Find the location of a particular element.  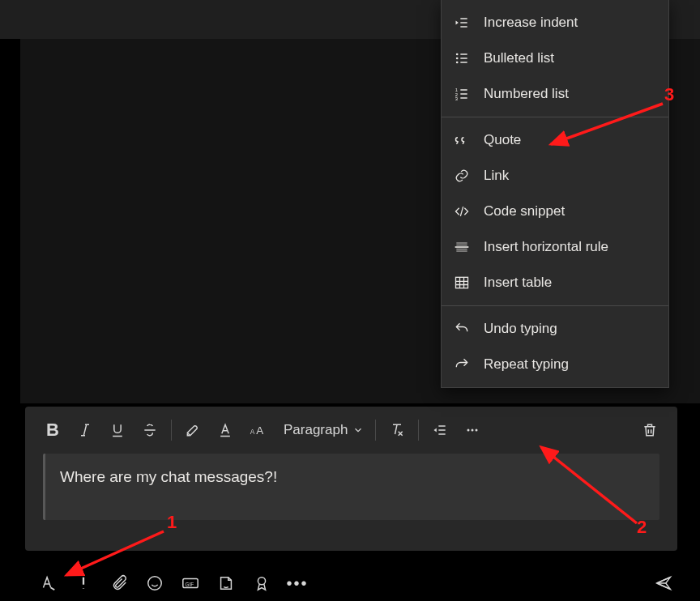

undo-icon is located at coordinates (462, 329).